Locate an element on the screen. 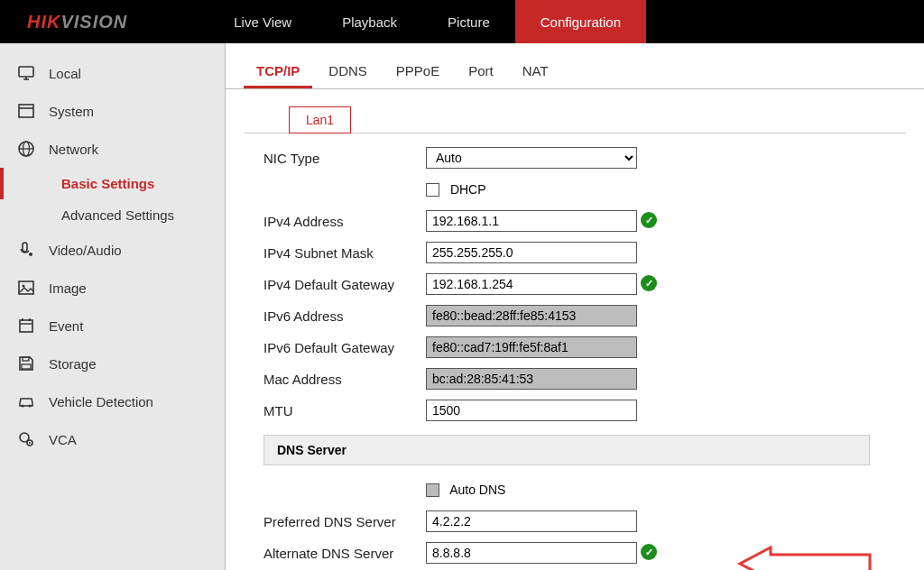 The width and height of the screenshot is (924, 570). nic-type-select: Auto is located at coordinates (531, 158).